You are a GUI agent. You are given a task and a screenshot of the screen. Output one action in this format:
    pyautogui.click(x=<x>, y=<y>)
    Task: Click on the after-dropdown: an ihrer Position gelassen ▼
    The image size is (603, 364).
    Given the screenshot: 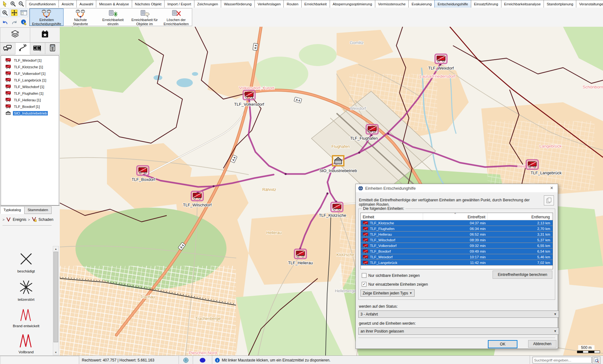 What is the action you would take?
    pyautogui.click(x=459, y=331)
    